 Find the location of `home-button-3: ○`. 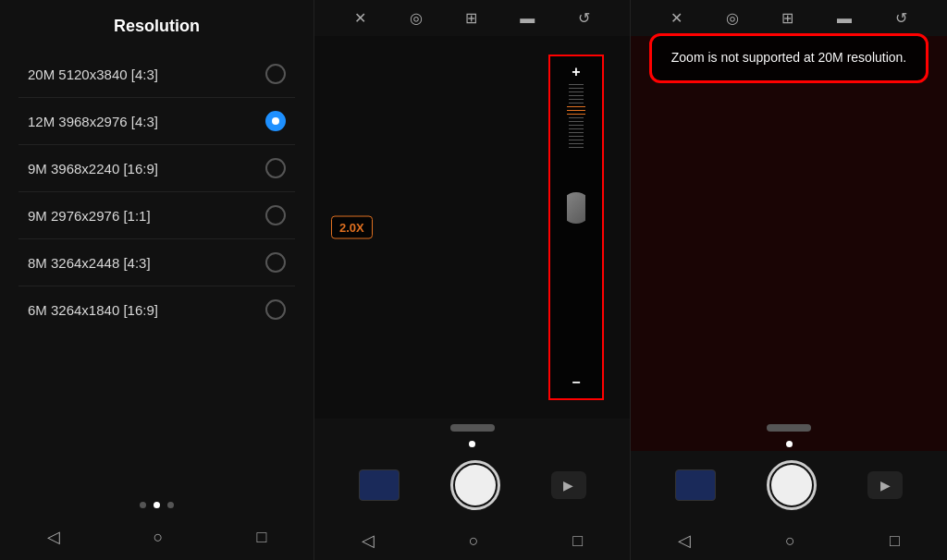

home-button-3: ○ is located at coordinates (790, 542).